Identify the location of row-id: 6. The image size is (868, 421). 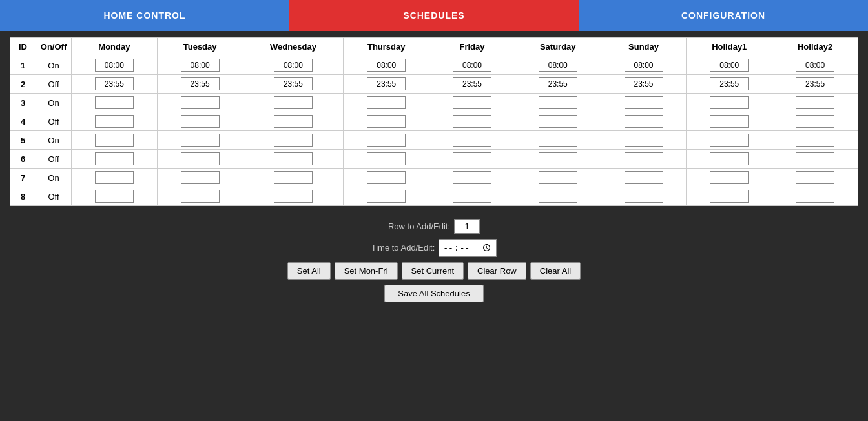
(23, 159).